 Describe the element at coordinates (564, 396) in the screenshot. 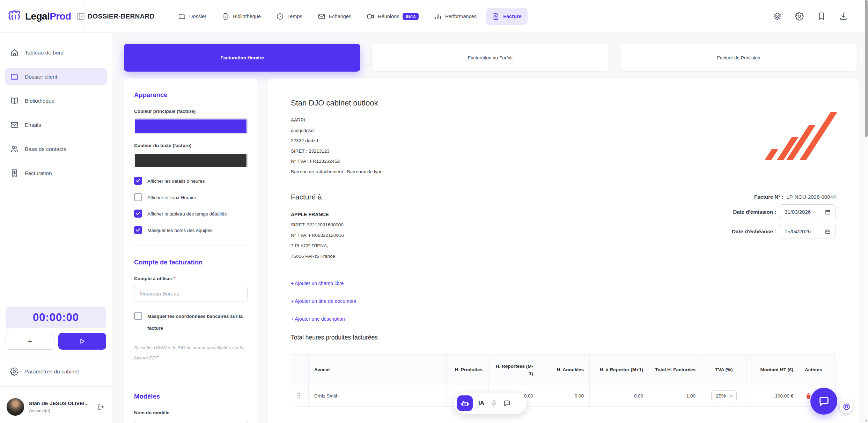

I see `cell-h-annulees: 0.00` at that location.